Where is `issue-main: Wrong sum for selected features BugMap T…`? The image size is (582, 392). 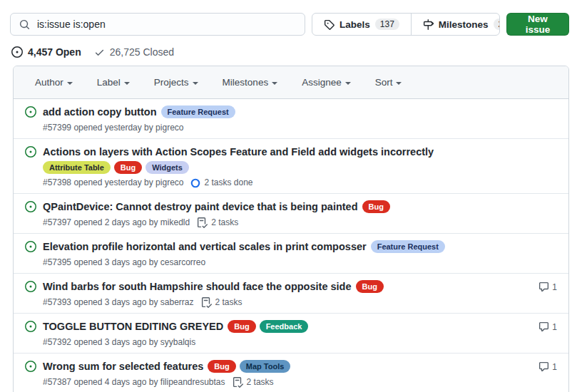 issue-main: Wrong sum for selected features BugMap T… is located at coordinates (288, 373).